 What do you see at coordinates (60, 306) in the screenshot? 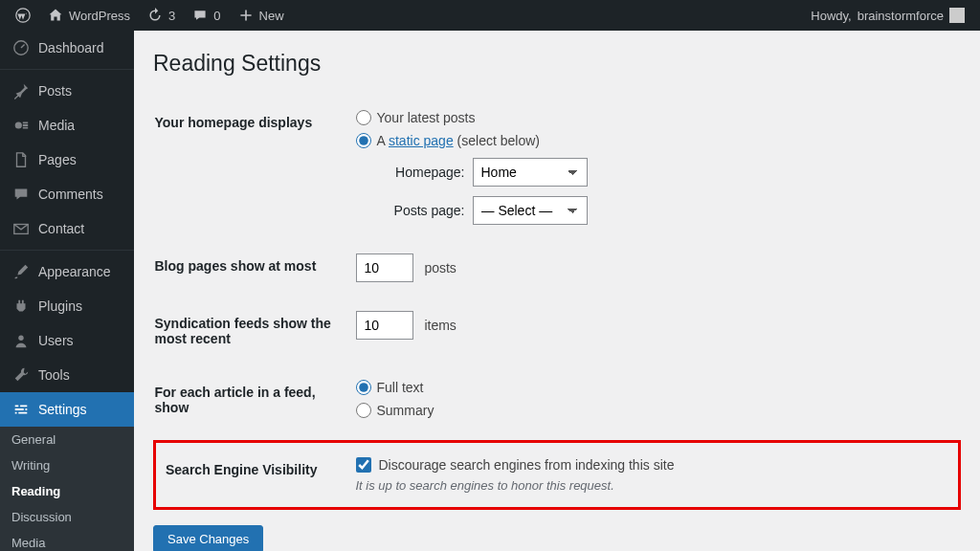
I see `sidebar-item-label: Plugins` at bounding box center [60, 306].